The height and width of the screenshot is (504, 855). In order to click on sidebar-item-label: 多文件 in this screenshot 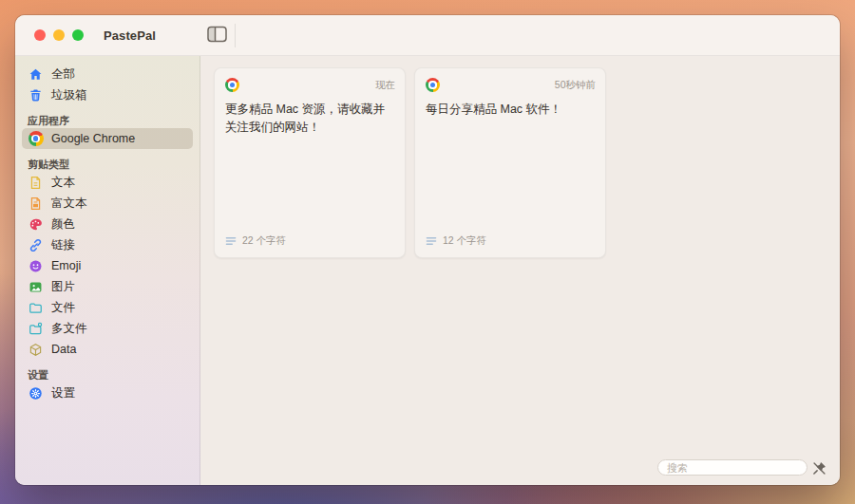, I will do `click(69, 328)`.